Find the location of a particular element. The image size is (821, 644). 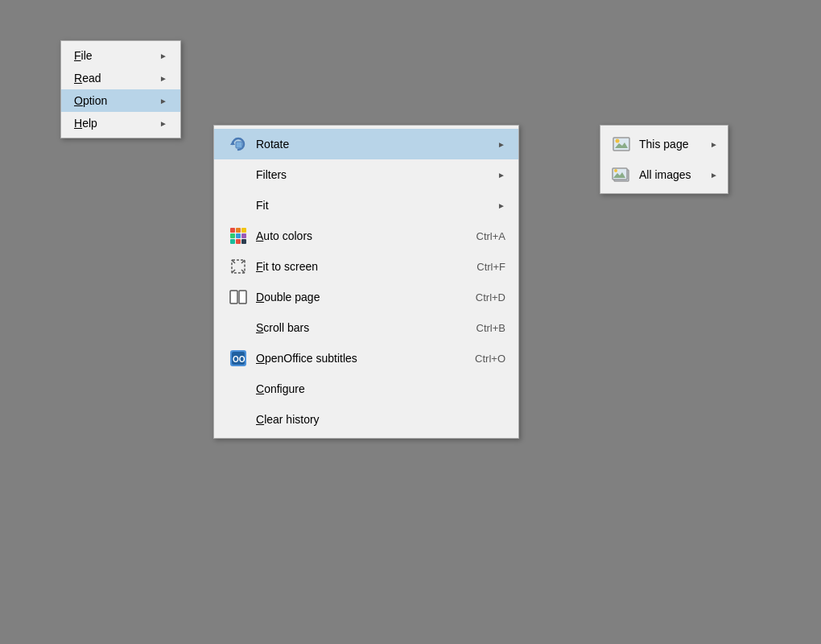

submenu-item-fit-to-screen-label: Fit to screen is located at coordinates (350, 266).